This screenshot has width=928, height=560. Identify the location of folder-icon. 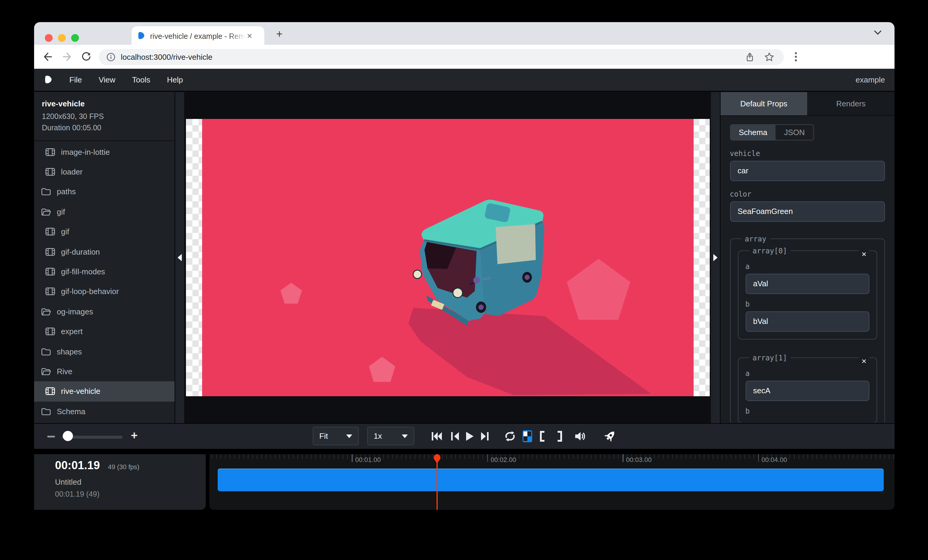
(46, 412).